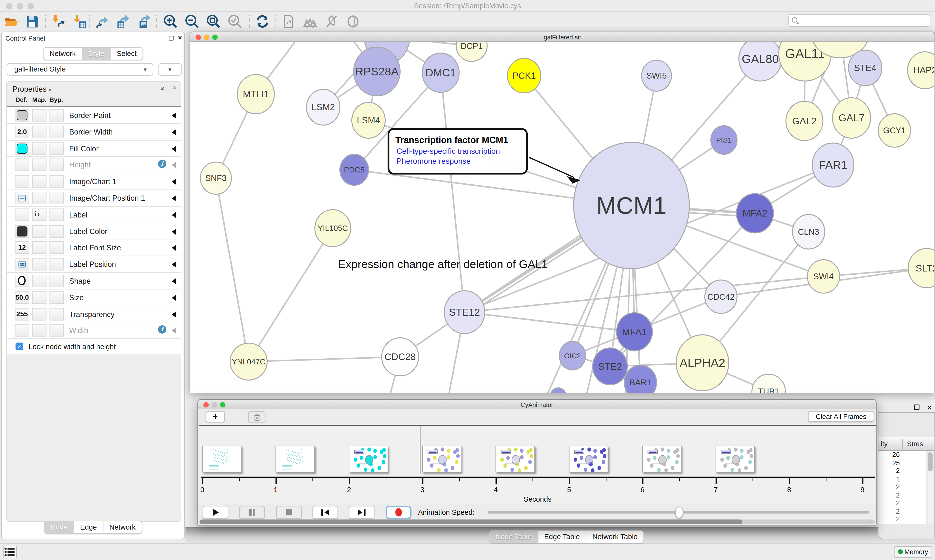  What do you see at coordinates (562, 537) in the screenshot?
I see `tab-edge-table: Edge Table` at bounding box center [562, 537].